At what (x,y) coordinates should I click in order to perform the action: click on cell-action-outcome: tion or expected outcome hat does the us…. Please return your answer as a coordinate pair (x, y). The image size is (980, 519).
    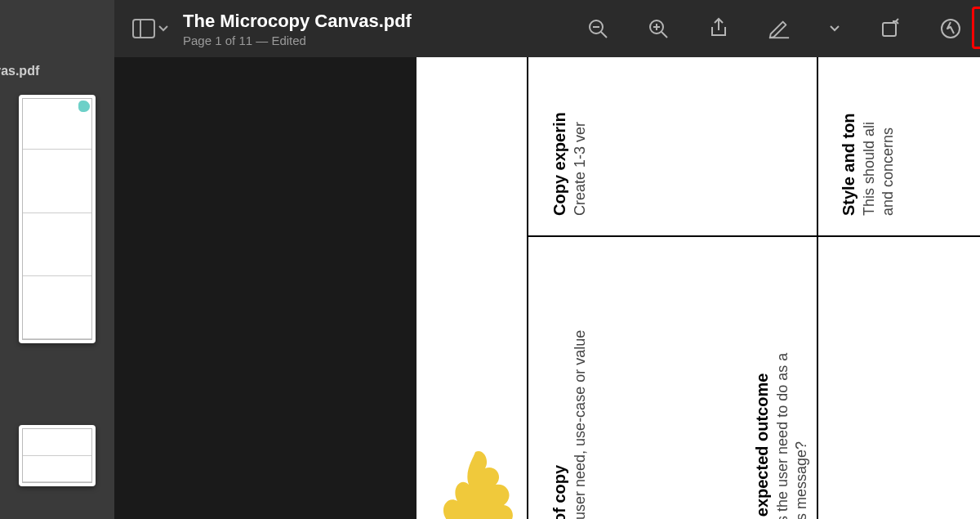
    Looking at the image, I should click on (782, 436).